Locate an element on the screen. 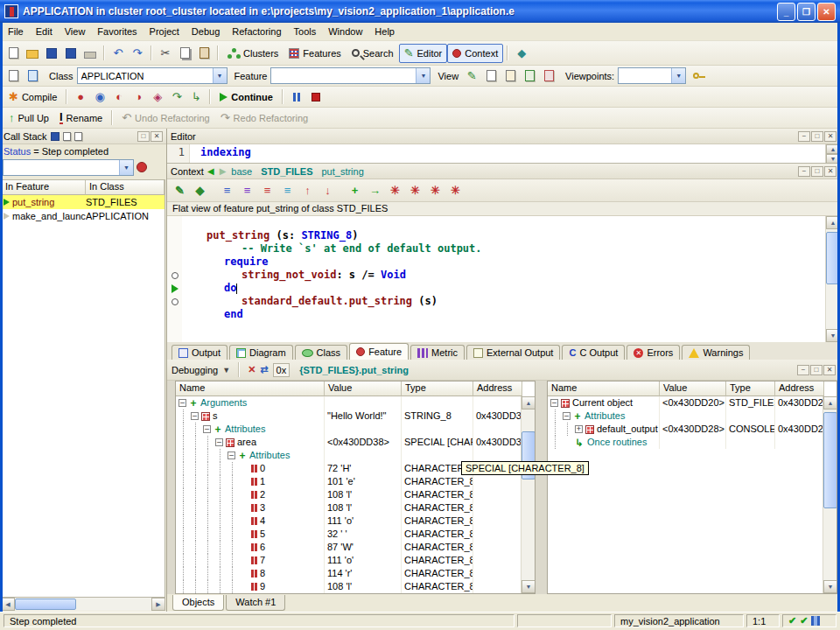  close-debug-icon: ✕ is located at coordinates (252, 369).